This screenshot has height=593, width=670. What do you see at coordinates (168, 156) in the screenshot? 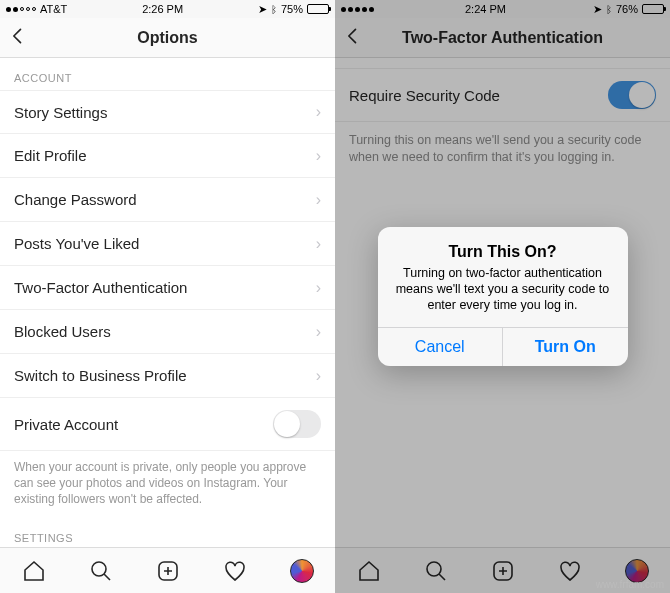
I see `row-edit-profile: Edit Profile ›` at bounding box center [168, 156].